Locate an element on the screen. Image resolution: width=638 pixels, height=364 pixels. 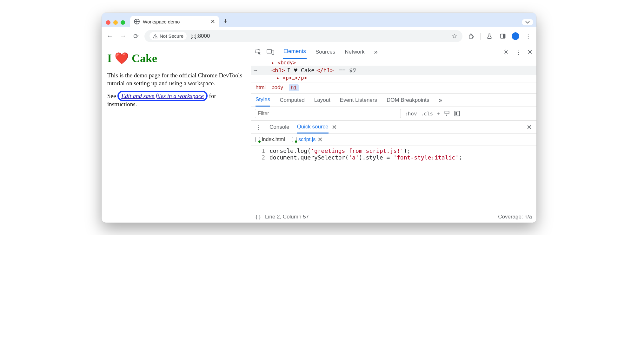
subtabs-overflow-button: » is located at coordinates (441, 100).